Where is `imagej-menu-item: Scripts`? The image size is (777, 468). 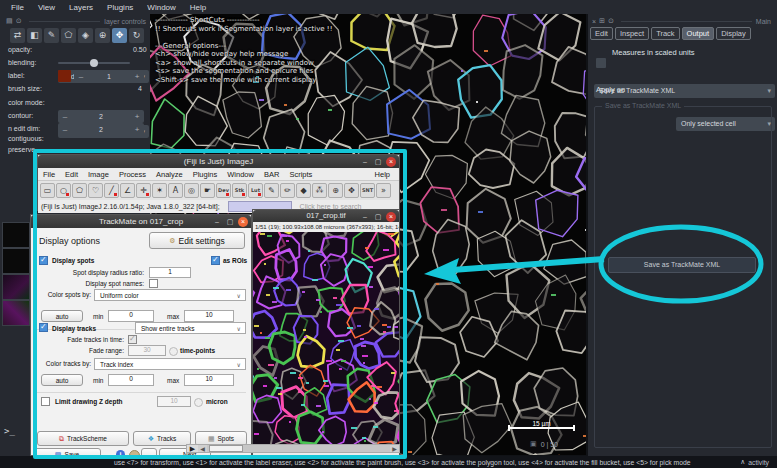 imagej-menu-item: Scripts is located at coordinates (300, 174).